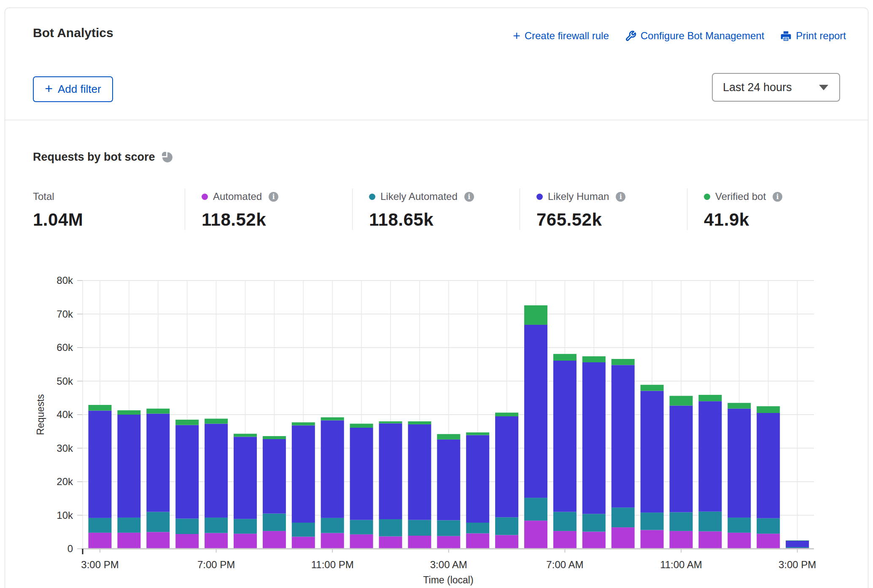  What do you see at coordinates (603, 209) in the screenshot?
I see `stat-likely-human: Likely Human i 765.52k` at bounding box center [603, 209].